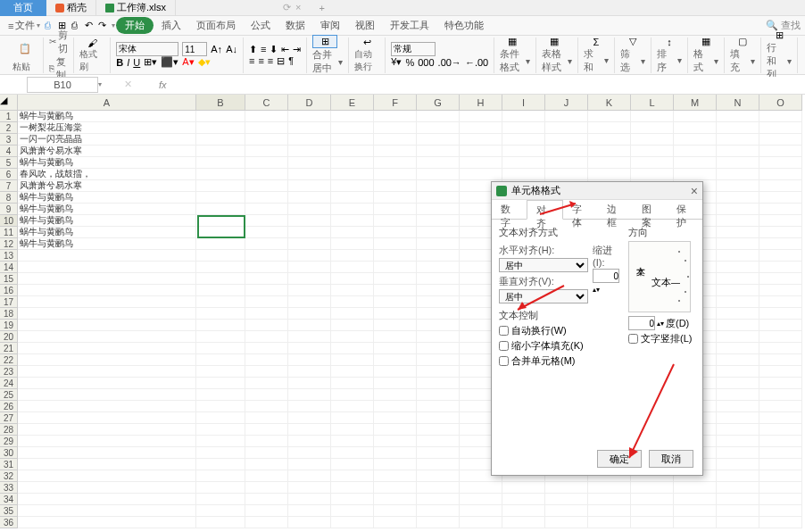 The width and height of the screenshot is (805, 532). I want to click on menu-review: 审阅, so click(330, 25).